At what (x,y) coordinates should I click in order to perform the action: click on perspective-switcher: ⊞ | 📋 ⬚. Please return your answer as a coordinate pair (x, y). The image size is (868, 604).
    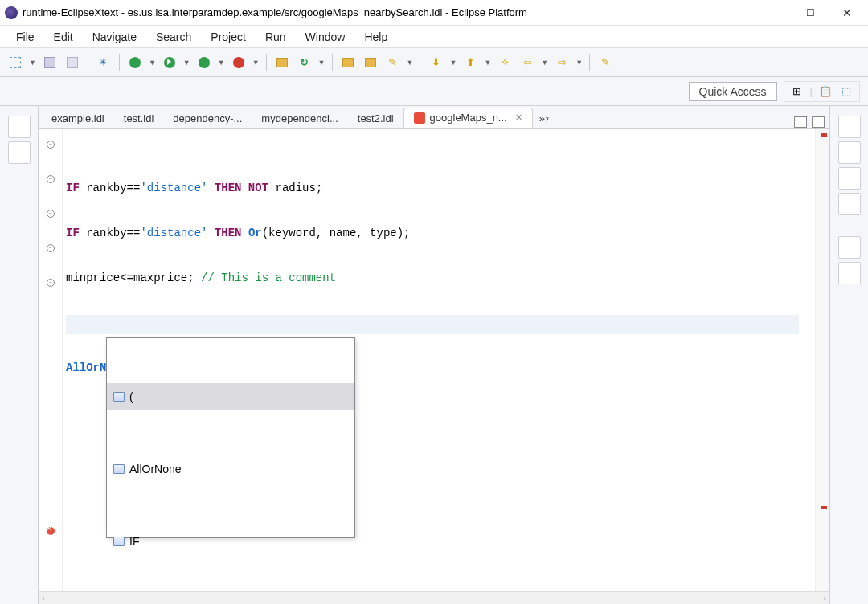
    Looking at the image, I should click on (821, 92).